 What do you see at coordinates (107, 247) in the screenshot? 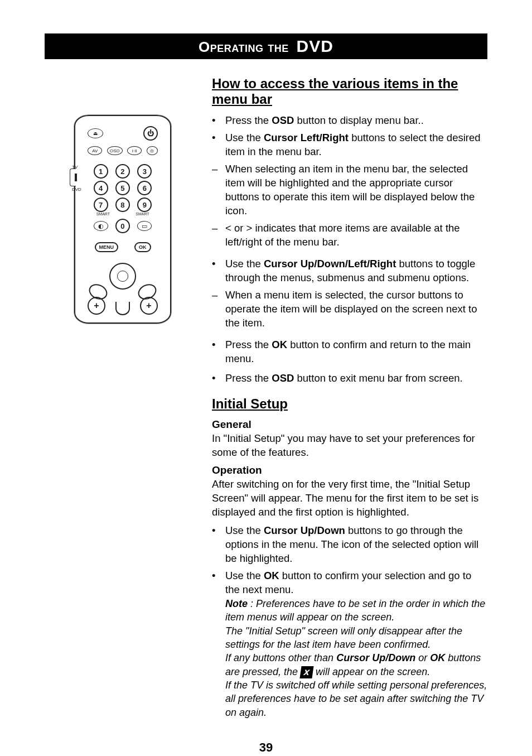
I see `menu-button-icon: MENU` at bounding box center [107, 247].